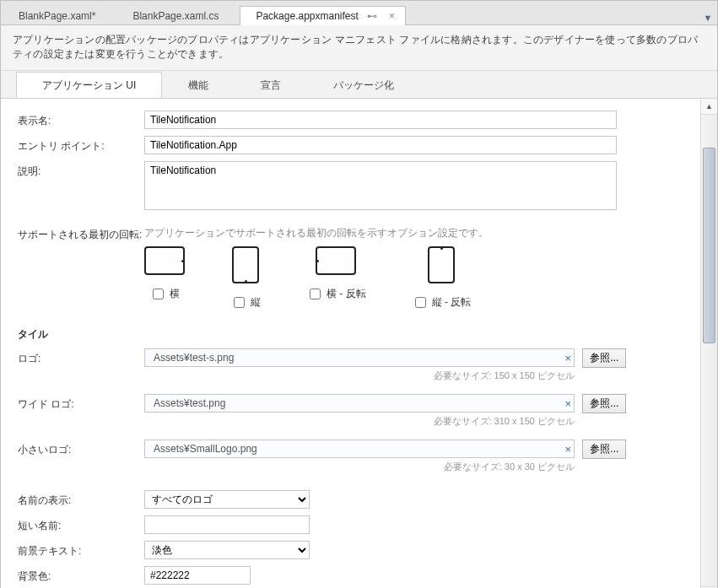 The image size is (718, 588). Describe the element at coordinates (708, 19) in the screenshot. I see `tabs-overflow-icon: ▼` at that location.